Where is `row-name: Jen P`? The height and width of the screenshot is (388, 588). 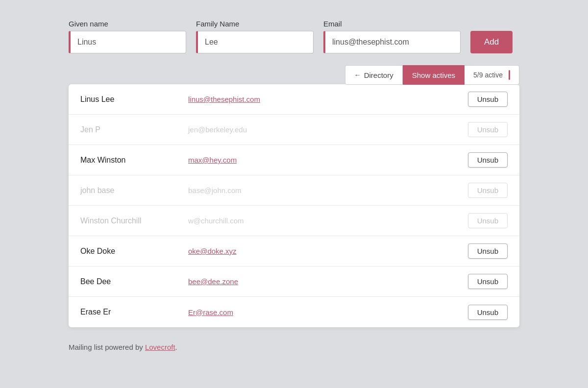 row-name: Jen P is located at coordinates (134, 130).